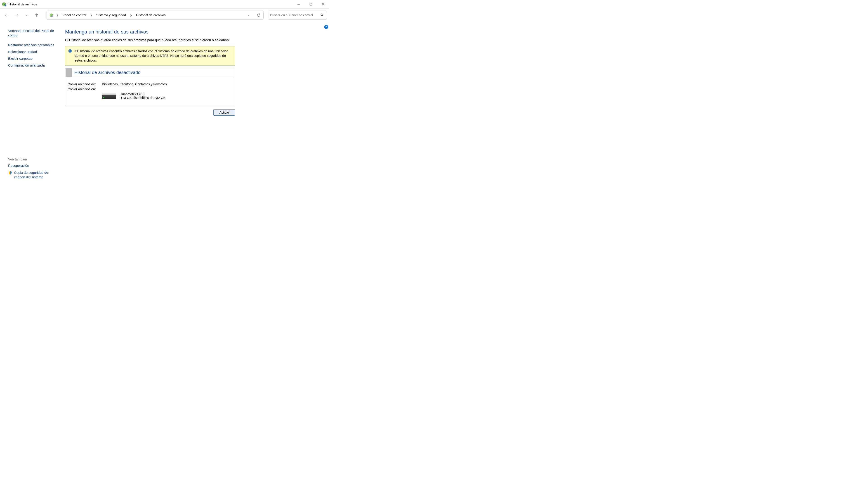 The height and width of the screenshot is (491, 868). I want to click on address-dropdown, so click(249, 15).